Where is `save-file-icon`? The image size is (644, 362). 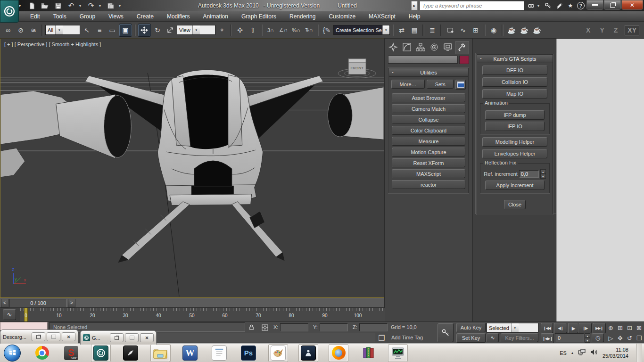 save-file-icon is located at coordinates (58, 6).